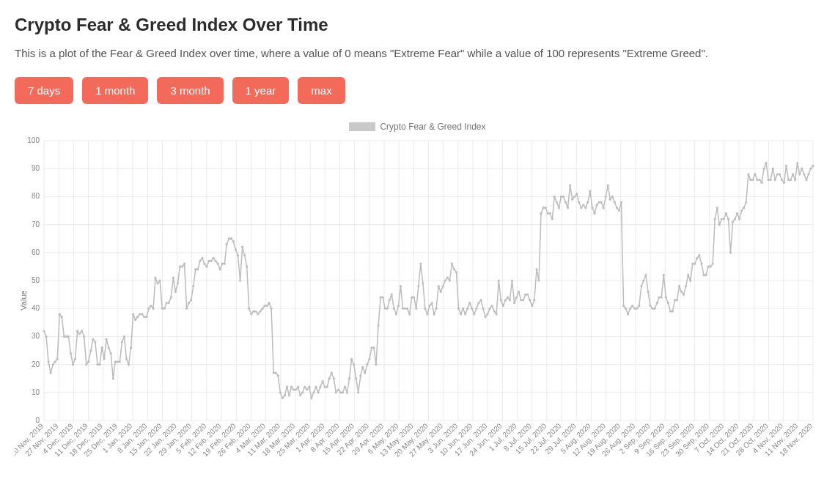 The image size is (835, 504). Describe the element at coordinates (261, 91) in the screenshot. I see `range-1year-button: 1 year` at that location.